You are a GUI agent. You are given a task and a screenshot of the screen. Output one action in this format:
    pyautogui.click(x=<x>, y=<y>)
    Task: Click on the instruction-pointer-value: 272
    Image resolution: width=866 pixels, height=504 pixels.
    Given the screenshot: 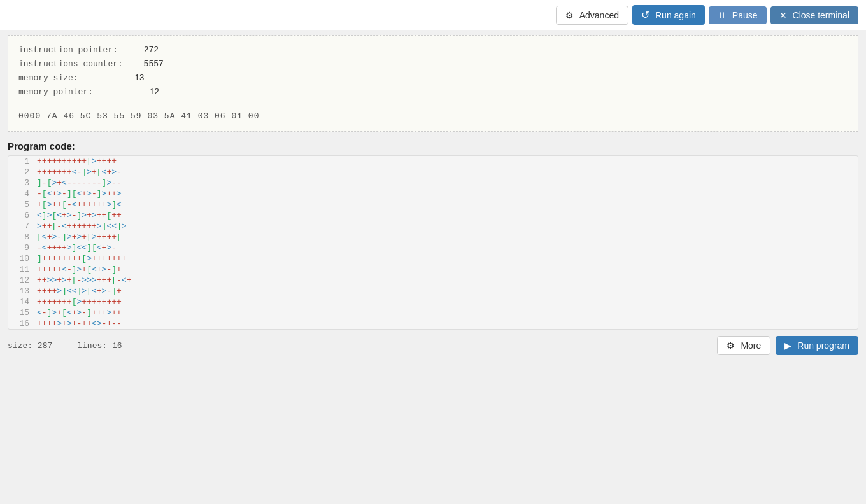 What is the action you would take?
    pyautogui.click(x=139, y=50)
    